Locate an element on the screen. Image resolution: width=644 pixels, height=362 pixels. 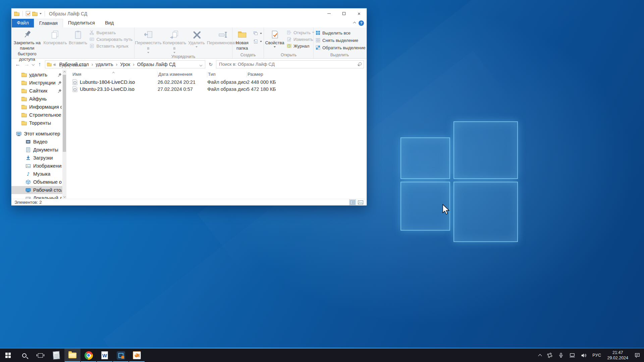
breadcrumb-item: удалить is located at coordinates (104, 64).